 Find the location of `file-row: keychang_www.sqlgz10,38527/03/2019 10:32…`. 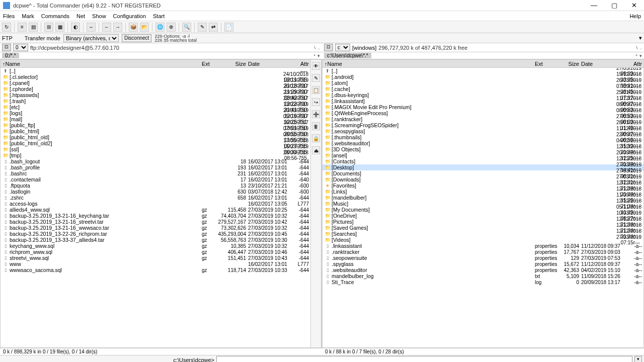

file-row: keychang_www.sqlgz10,38527/03/2019 10:32… is located at coordinates (155, 246).